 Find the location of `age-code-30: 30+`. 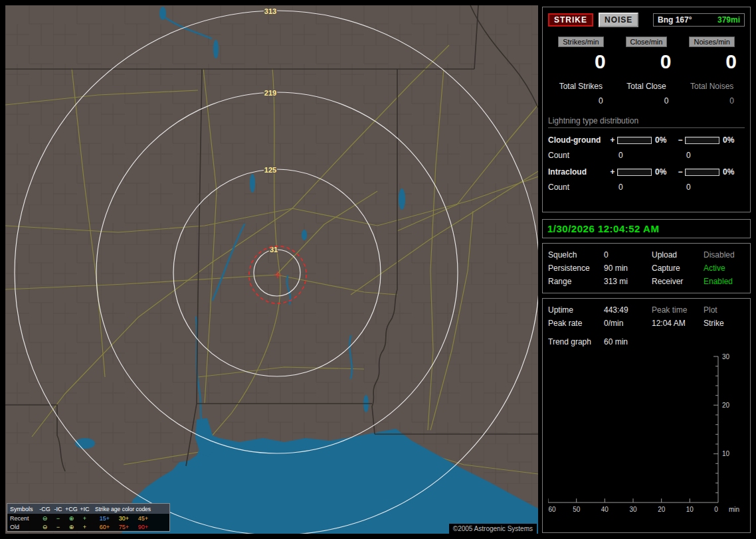

age-code-30: 30+ is located at coordinates (124, 518).